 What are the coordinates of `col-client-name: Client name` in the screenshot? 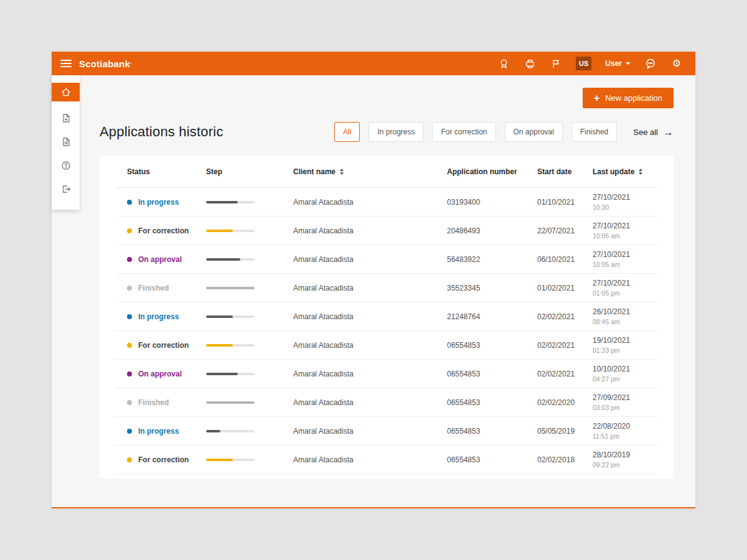 It's located at (370, 172).